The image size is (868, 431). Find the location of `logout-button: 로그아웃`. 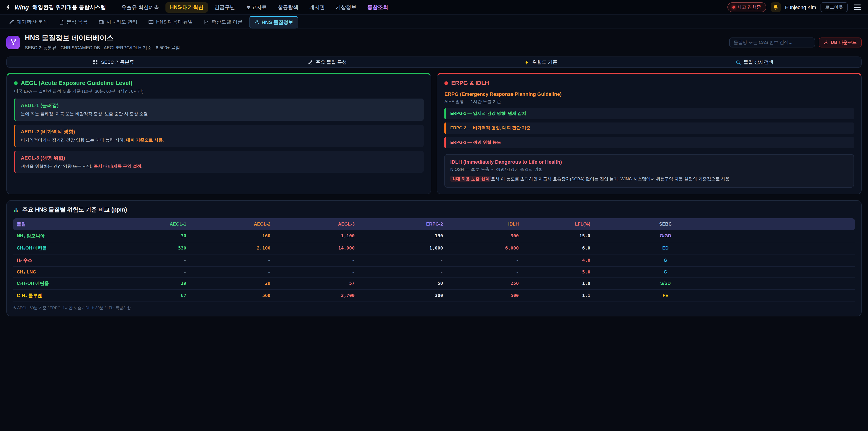

logout-button: 로그아웃 is located at coordinates (834, 7).